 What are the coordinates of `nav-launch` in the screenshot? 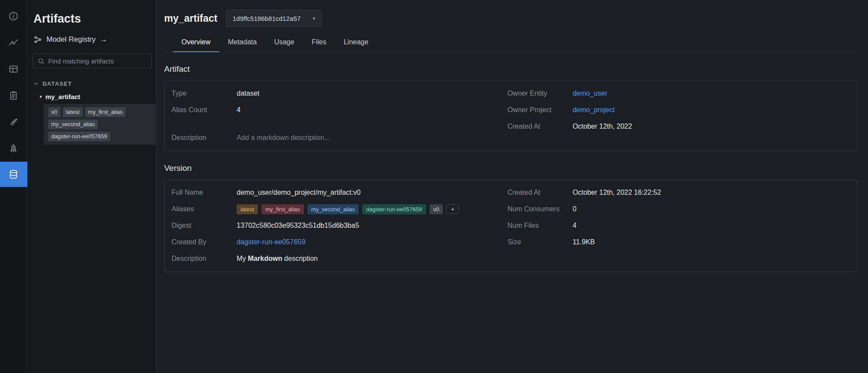 It's located at (14, 149).